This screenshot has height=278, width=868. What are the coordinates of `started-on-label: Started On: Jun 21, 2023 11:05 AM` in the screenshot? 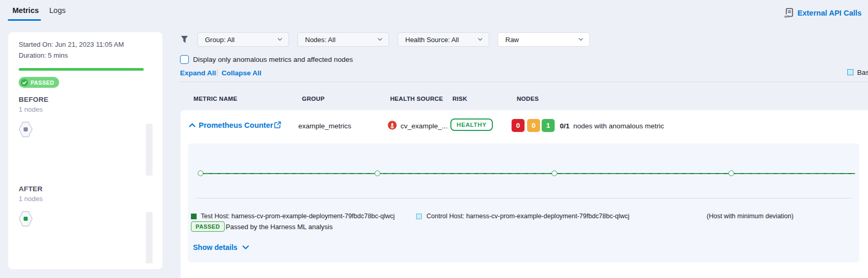 It's located at (72, 45).